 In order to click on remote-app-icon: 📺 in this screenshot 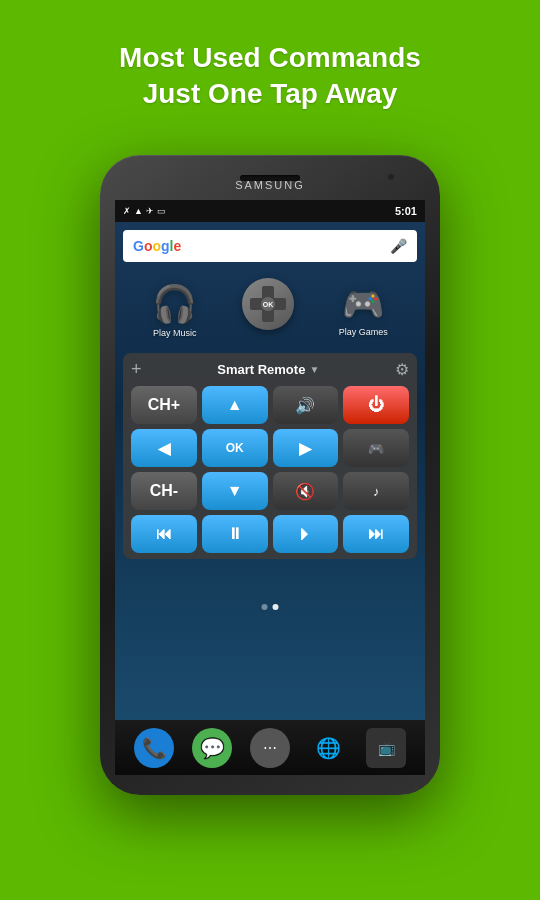, I will do `click(386, 748)`.